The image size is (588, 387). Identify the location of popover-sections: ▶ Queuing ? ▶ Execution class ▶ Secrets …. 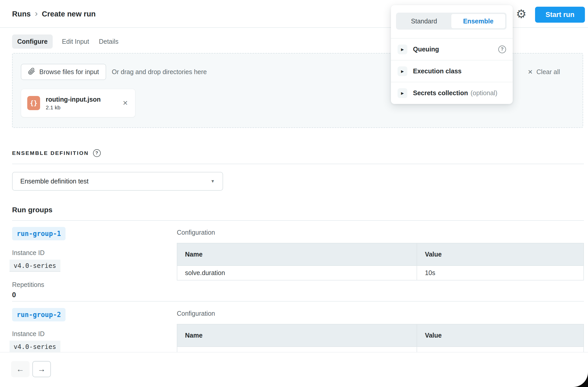
(452, 71).